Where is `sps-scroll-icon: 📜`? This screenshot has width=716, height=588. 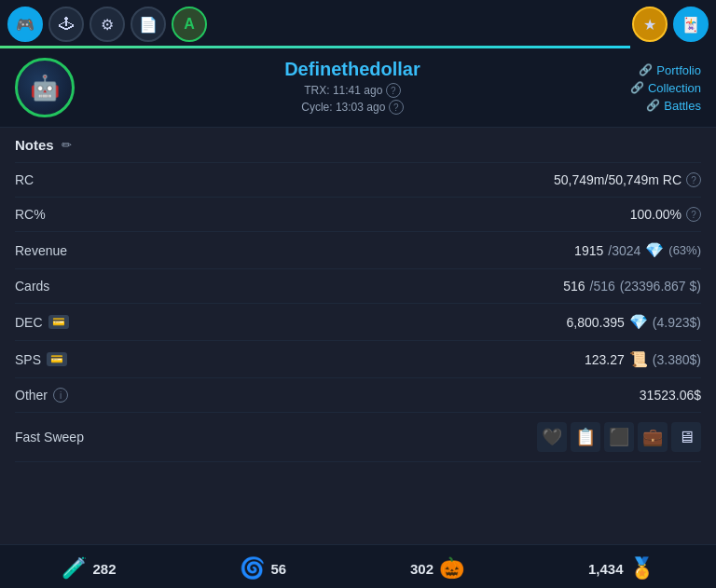
sps-scroll-icon: 📜 is located at coordinates (639, 360).